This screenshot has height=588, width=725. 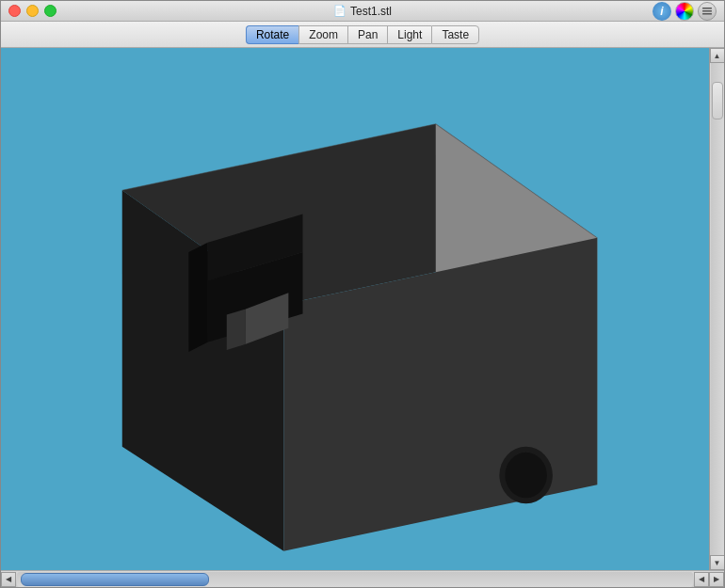 I want to click on light-button: Light, so click(x=409, y=35).